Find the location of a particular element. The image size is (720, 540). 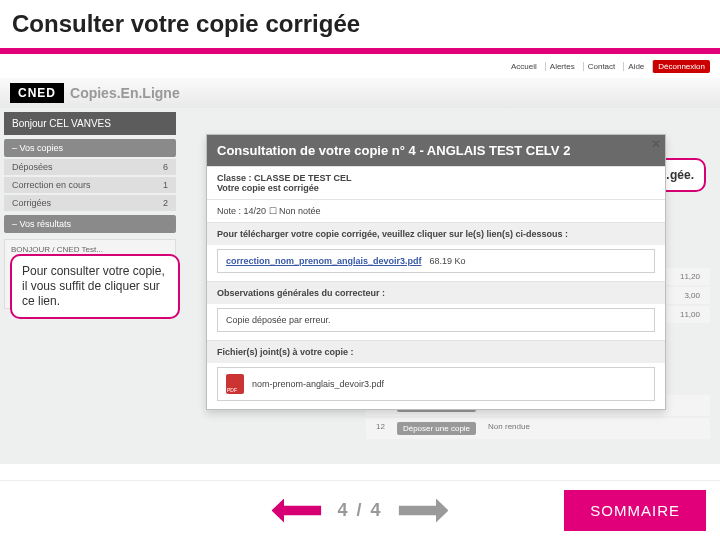

deposer-button: Déposer une copie is located at coordinates (436, 428).